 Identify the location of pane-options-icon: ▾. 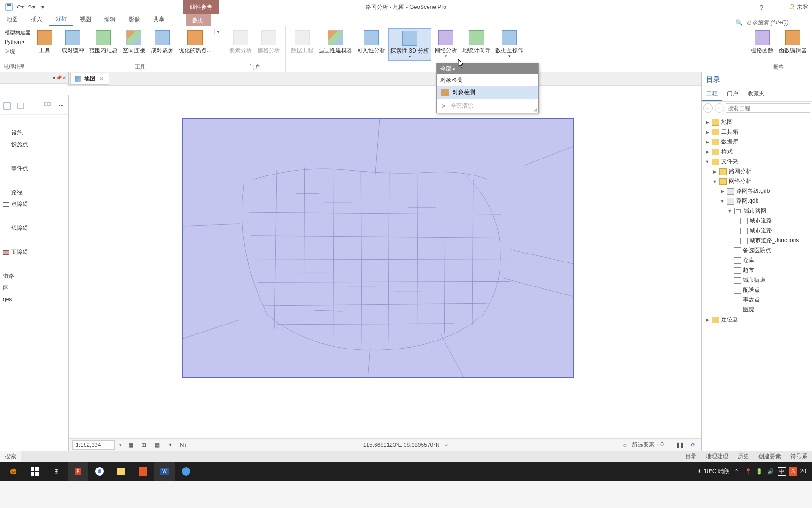
(54, 78).